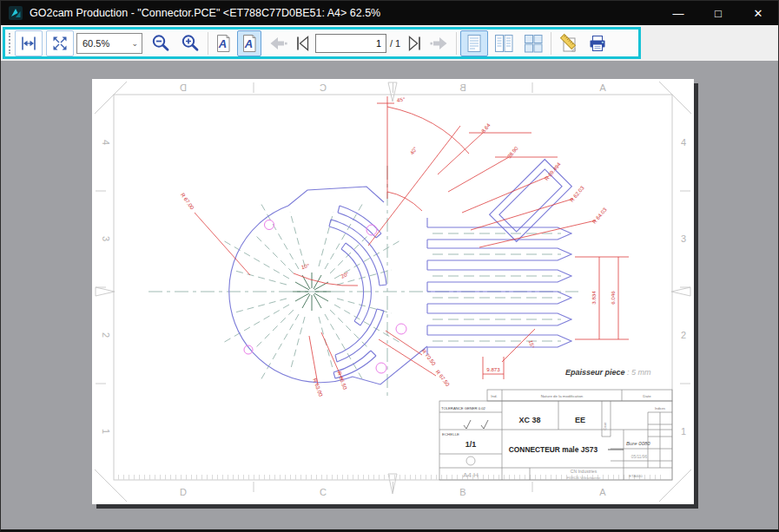  What do you see at coordinates (584, 477) in the screenshot?
I see `company-city: F69626 Villeurbanne` at bounding box center [584, 477].